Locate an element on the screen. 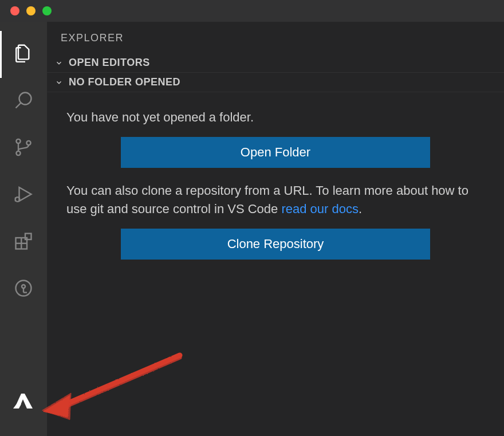 The height and width of the screenshot is (436, 504). activity-search is located at coordinates (23, 101).